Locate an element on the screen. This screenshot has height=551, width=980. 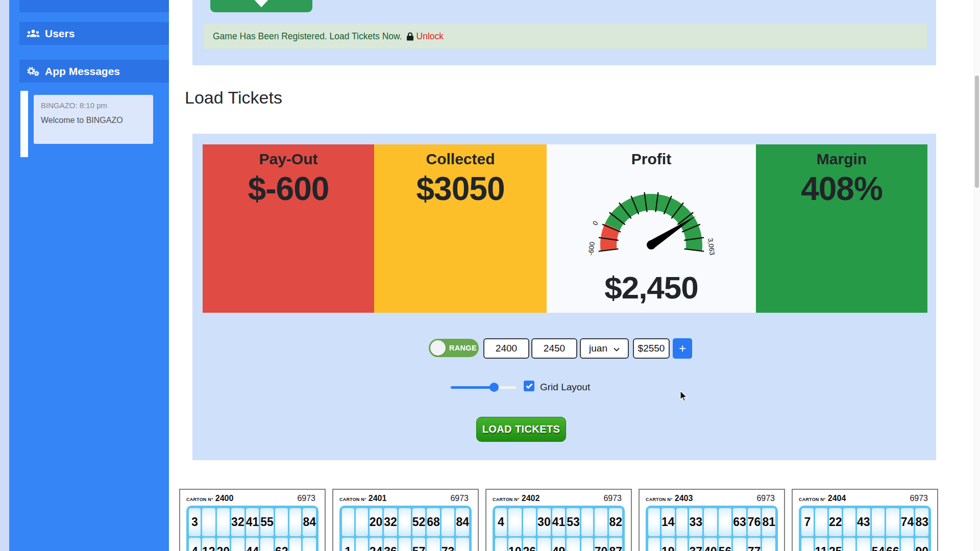
bingo-cell: 3 is located at coordinates (195, 522).